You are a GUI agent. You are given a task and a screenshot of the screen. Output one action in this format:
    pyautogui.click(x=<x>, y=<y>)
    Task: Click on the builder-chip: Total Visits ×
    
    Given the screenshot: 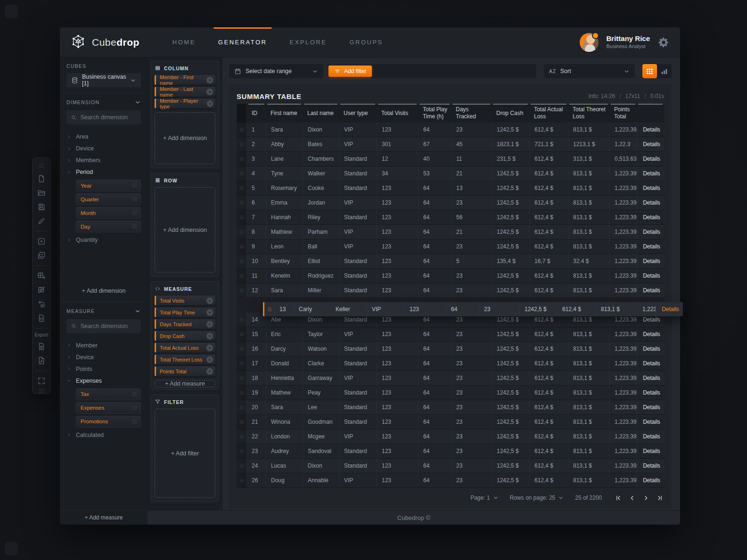 What is the action you would take?
    pyautogui.click(x=185, y=301)
    